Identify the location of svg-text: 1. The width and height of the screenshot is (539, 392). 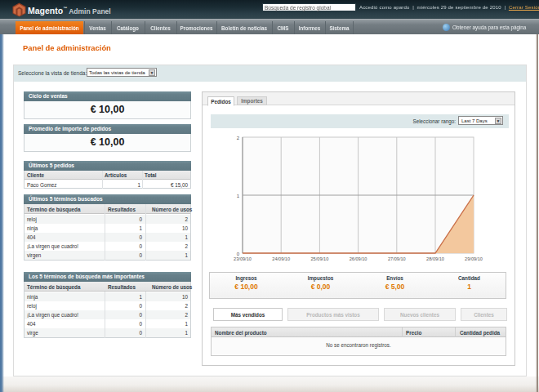
(238, 196).